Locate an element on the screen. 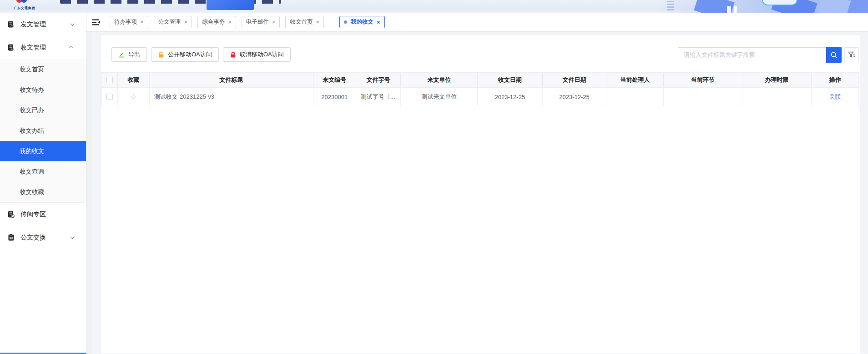 This screenshot has height=354, width=868. open-mobile-oa-label: 公开移动OA访问 is located at coordinates (190, 55).